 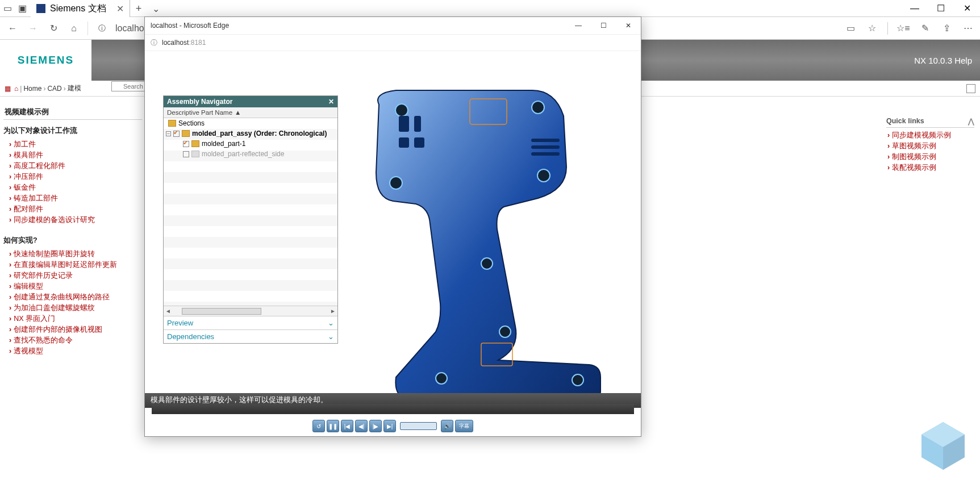 I want to click on tree-check-c2, so click(x=186, y=155).